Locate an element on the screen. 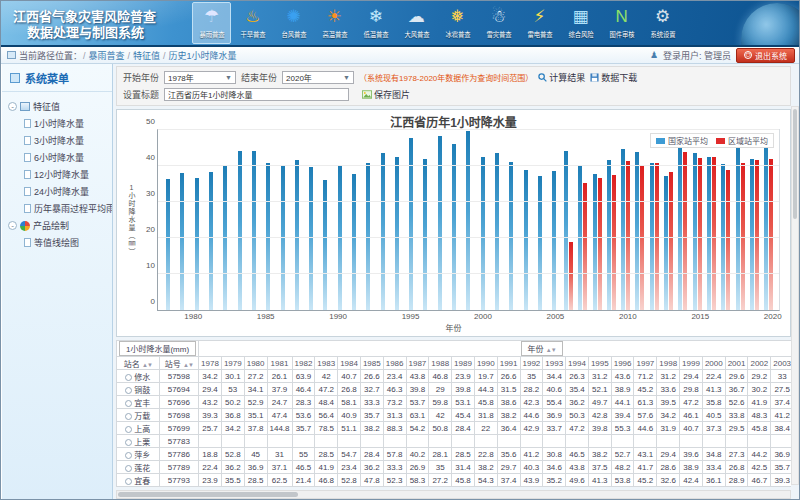 The image size is (800, 500). sidebar-group-1: -产品绘制 is located at coordinates (59, 226).